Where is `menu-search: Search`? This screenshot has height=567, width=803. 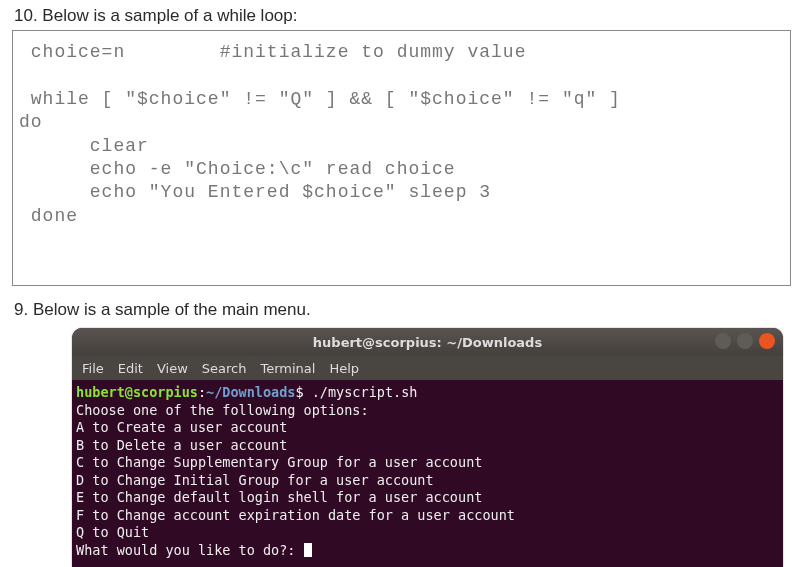
menu-search: Search is located at coordinates (224, 368).